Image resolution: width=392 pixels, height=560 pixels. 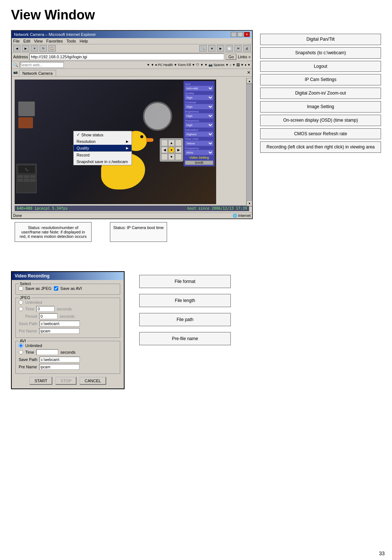 I want to click on close-button: ✕, so click(x=247, y=34).